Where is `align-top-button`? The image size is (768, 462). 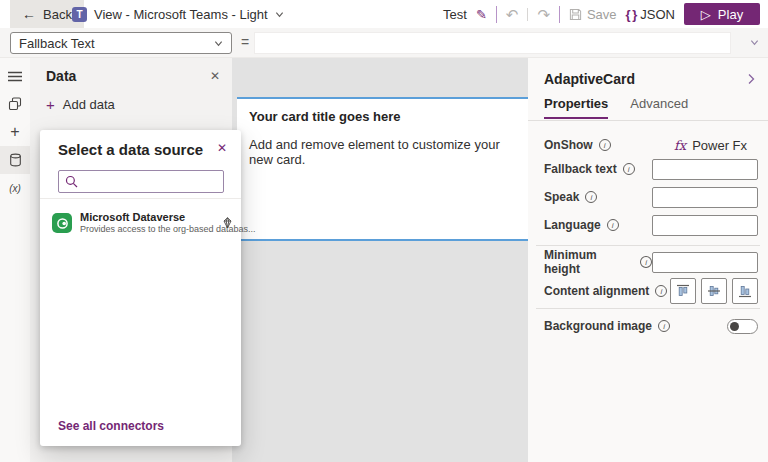
align-top-button is located at coordinates (683, 291).